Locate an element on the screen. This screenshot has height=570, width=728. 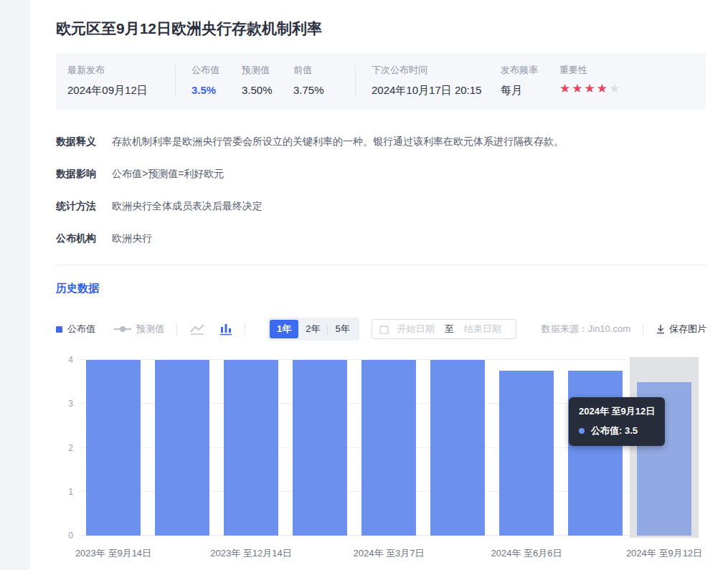
date-separator-label: 至 is located at coordinates (449, 329).